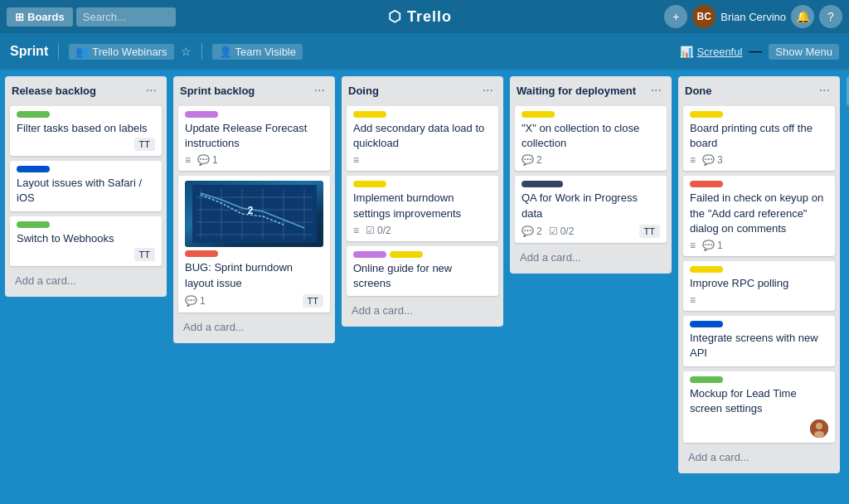 The image size is (849, 504). I want to click on chart-icon: 📊, so click(686, 51).